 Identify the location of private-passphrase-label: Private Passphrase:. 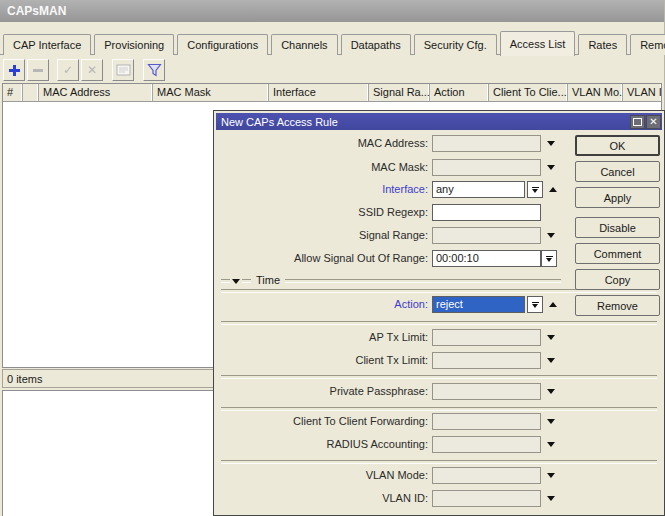
(322, 391).